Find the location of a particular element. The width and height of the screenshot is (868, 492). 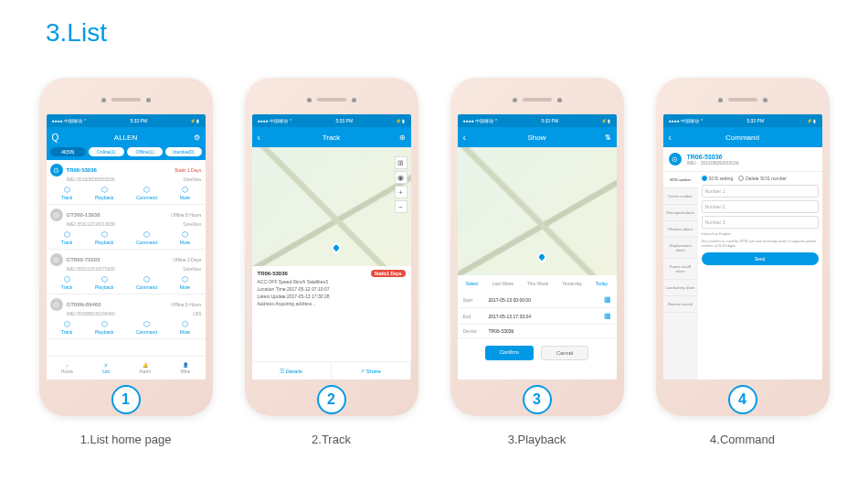

nav-mine: 👤Mine is located at coordinates (186, 368).